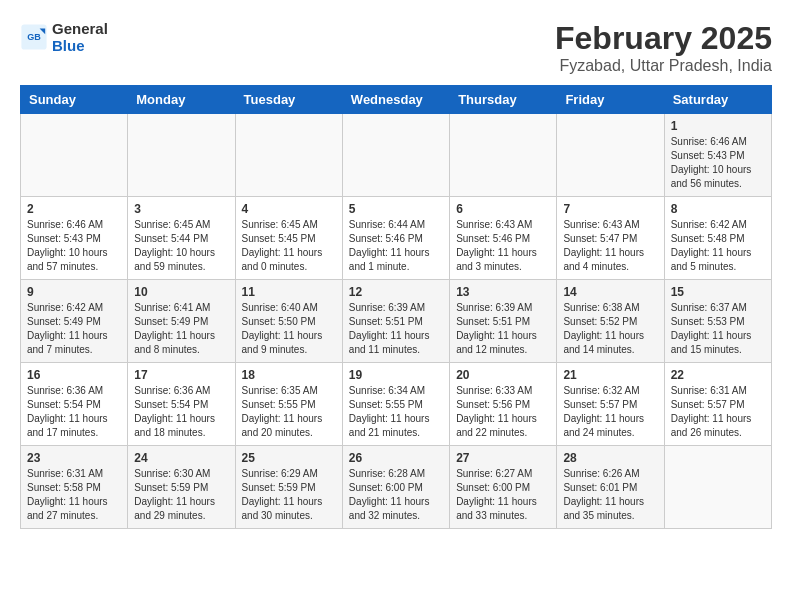 The image size is (792, 612). What do you see at coordinates (74, 322) in the screenshot?
I see `calendar-cell: 9Sunrise: 6:42 AM Sunset: 5:49 PM Daylig…` at bounding box center [74, 322].